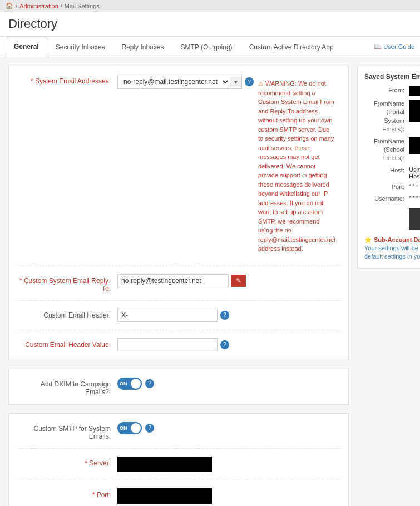  Describe the element at coordinates (414, 219) in the screenshot. I see `send-test-email-button: Send Test Email` at that location.